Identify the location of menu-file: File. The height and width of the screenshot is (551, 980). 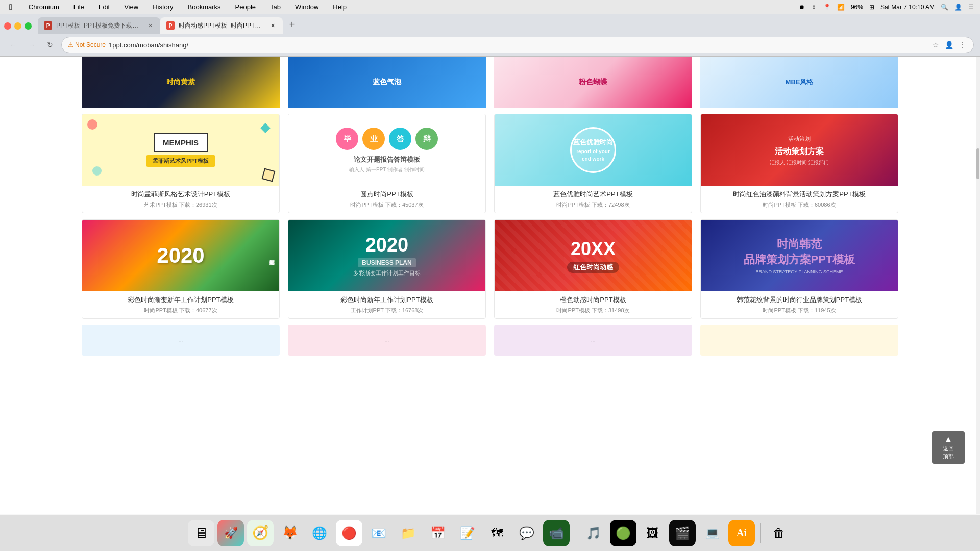
(79, 7).